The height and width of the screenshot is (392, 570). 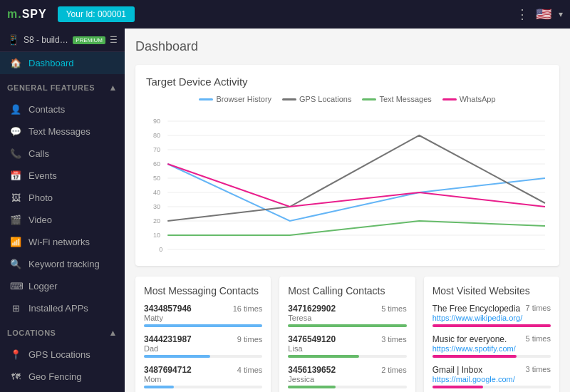 What do you see at coordinates (405, 99) in the screenshot?
I see `legend-text-label: Text Messages` at bounding box center [405, 99].